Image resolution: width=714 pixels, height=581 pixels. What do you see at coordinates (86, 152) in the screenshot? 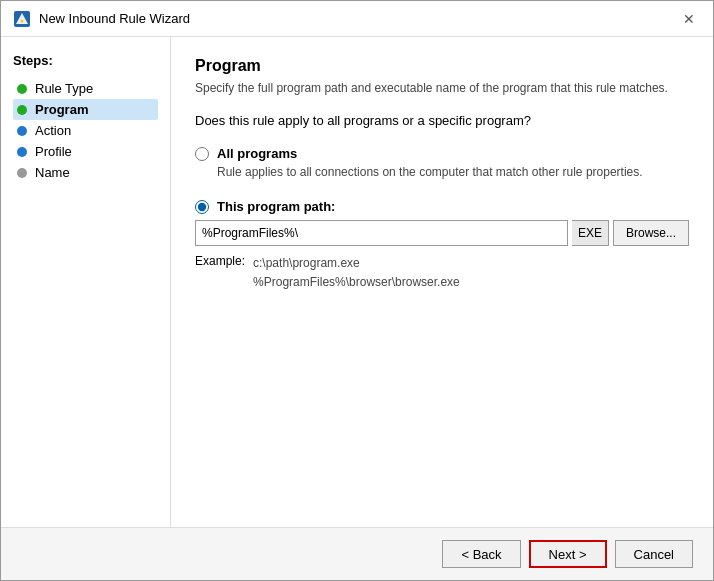
I see `sidebar-item-profile: Profile` at bounding box center [86, 152].